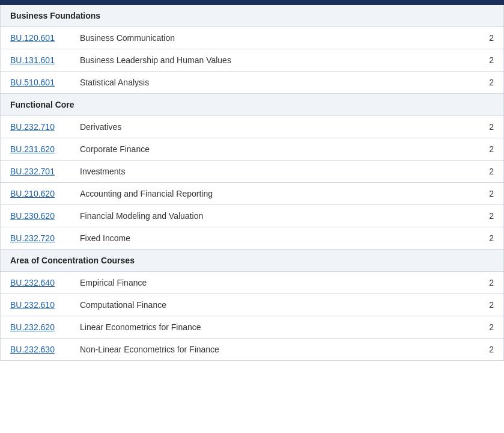  What do you see at coordinates (252, 38) in the screenshot?
I see `table-row: BU.120.601Business Communication2` at bounding box center [252, 38].